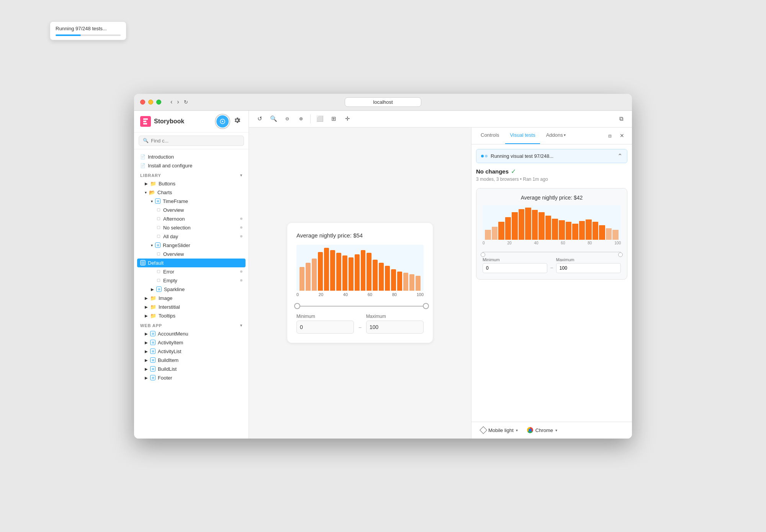 This screenshot has width=766, height=532. What do you see at coordinates (320, 119) in the screenshot?
I see `browser-frame-button: ⬜` at bounding box center [320, 119].